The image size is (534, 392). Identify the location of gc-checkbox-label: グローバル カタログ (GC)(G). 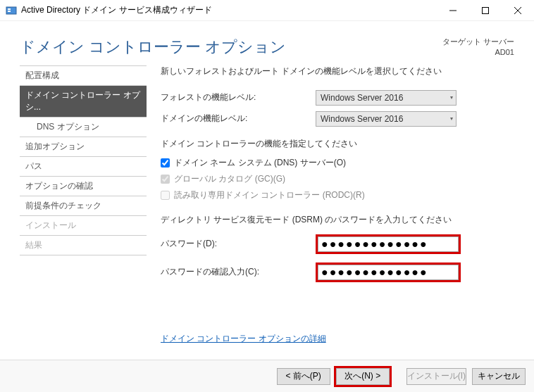
(230, 179).